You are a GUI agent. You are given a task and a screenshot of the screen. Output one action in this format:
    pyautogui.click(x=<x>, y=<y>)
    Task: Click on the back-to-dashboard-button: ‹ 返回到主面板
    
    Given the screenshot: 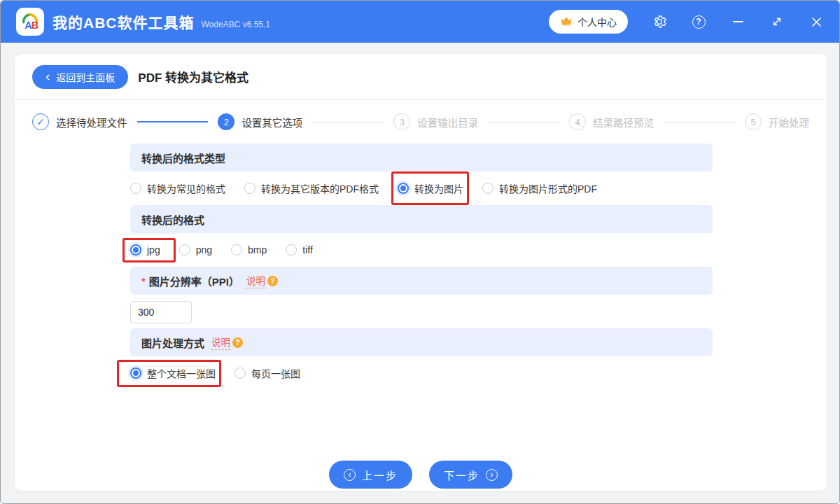 What is the action you would take?
    pyautogui.click(x=80, y=77)
    